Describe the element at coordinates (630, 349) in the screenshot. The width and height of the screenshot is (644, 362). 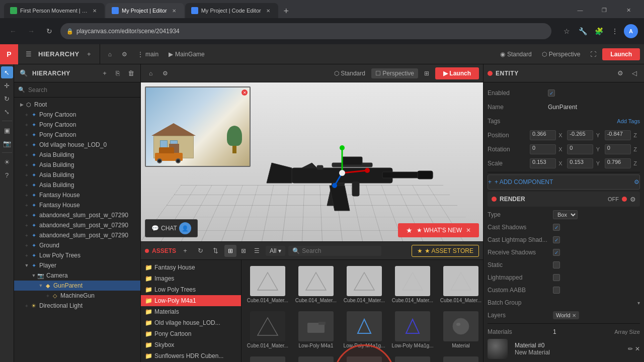
I see `edit-material-btn: ✏` at that location.